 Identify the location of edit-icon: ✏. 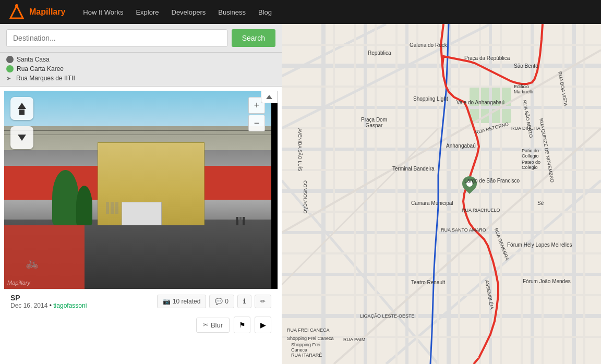
(263, 301).